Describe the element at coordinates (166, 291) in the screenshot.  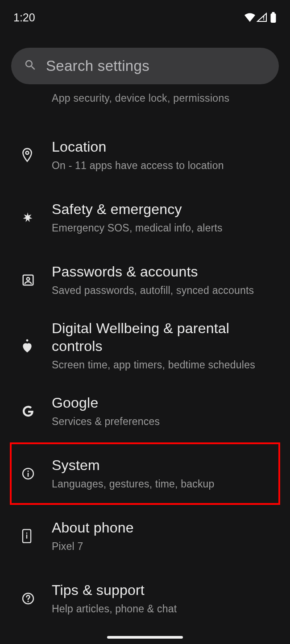
I see `item-subtitle: Saved passwords, autofill, synced accoun…` at that location.